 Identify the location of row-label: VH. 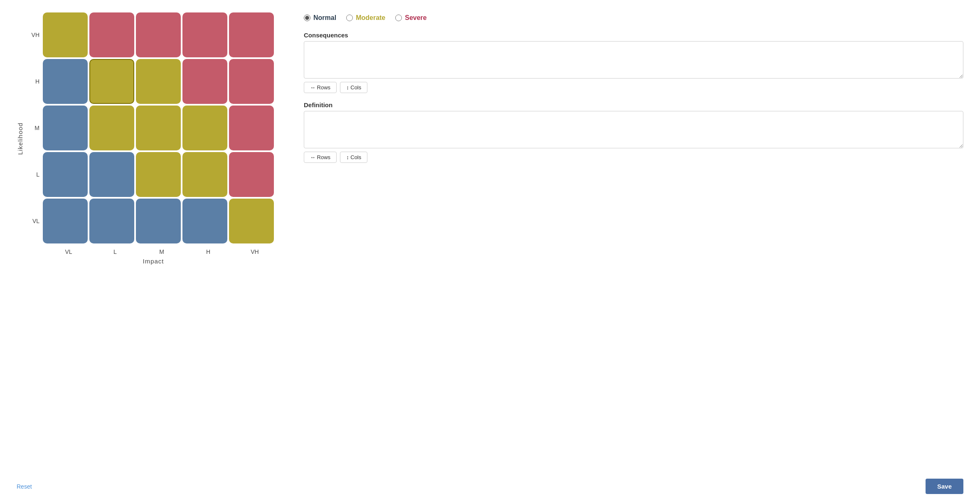
(35, 35).